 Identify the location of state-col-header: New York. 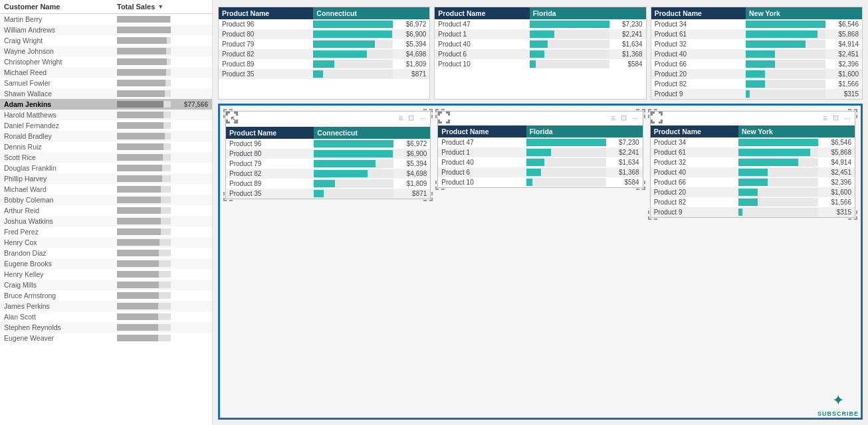
(804, 13).